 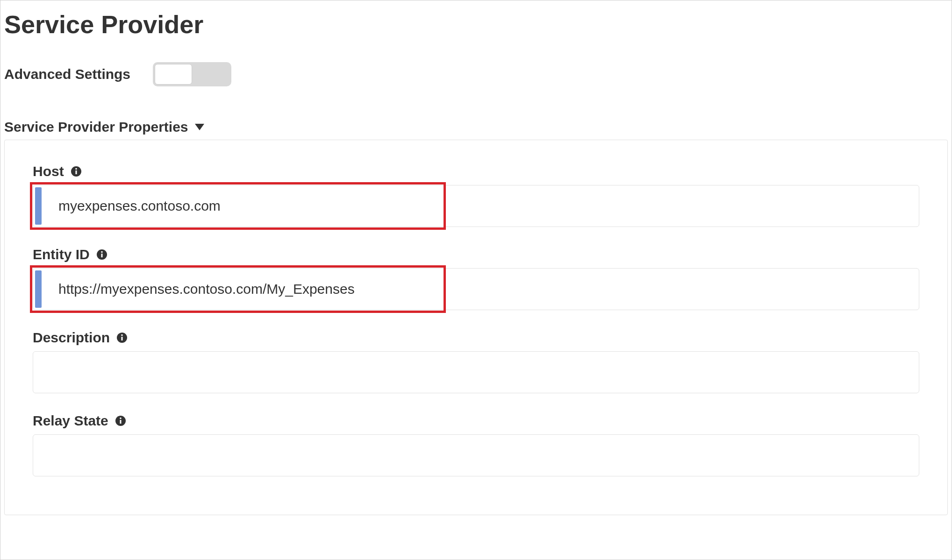 What do you see at coordinates (476, 445) in the screenshot?
I see `relay-state-field-group: Relay State` at bounding box center [476, 445].